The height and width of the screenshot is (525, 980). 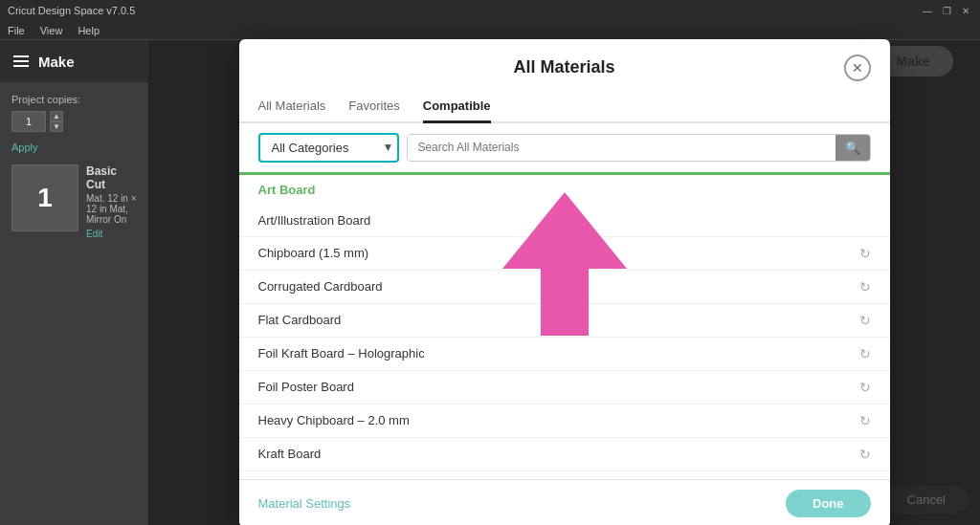 I want to click on modal-title: All Materials, so click(x=565, y=67).